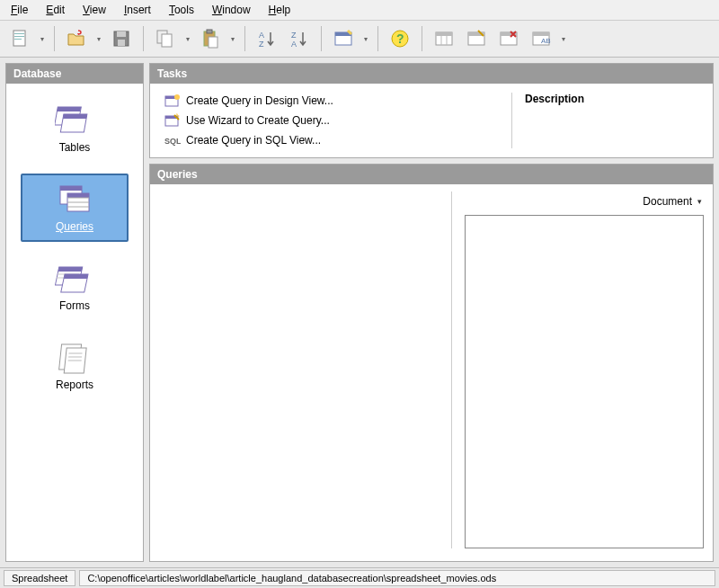  What do you see at coordinates (20, 10) in the screenshot?
I see `menu-file: File` at bounding box center [20, 10].